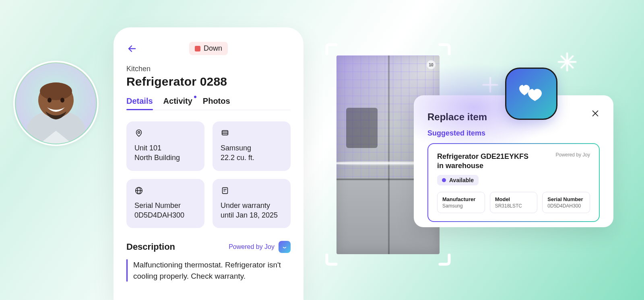 The height and width of the screenshot is (300, 644). Describe the element at coordinates (362, 128) in the screenshot. I see `fridge-dispenser` at that location.